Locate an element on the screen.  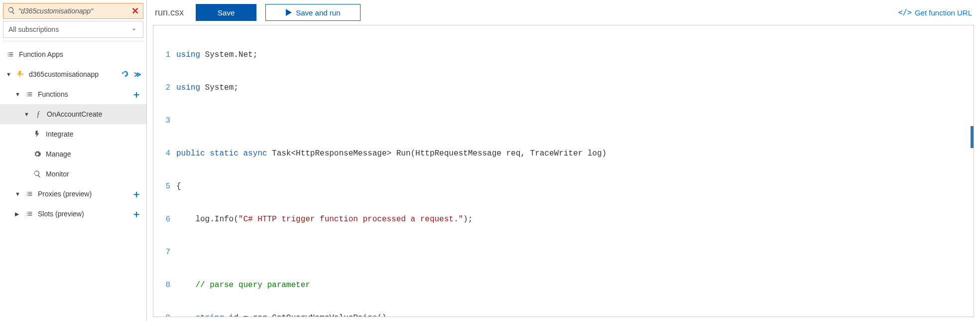
caret-right-icon: ▶ is located at coordinates (18, 214).